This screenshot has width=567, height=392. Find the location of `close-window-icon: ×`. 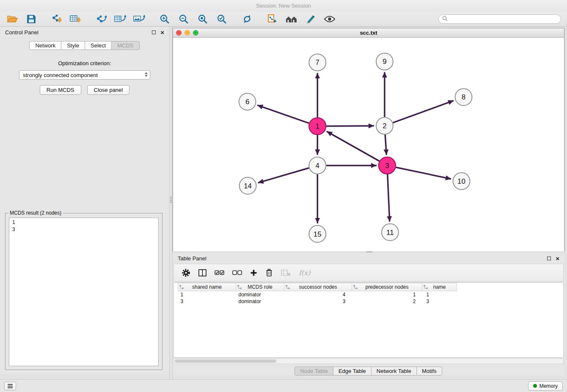

close-window-icon: × is located at coordinates (179, 33).